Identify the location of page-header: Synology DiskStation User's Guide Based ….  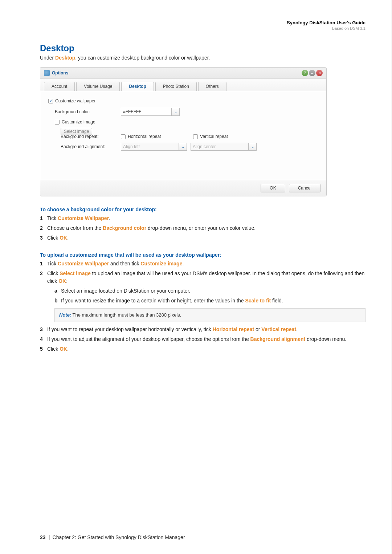
(203, 25).